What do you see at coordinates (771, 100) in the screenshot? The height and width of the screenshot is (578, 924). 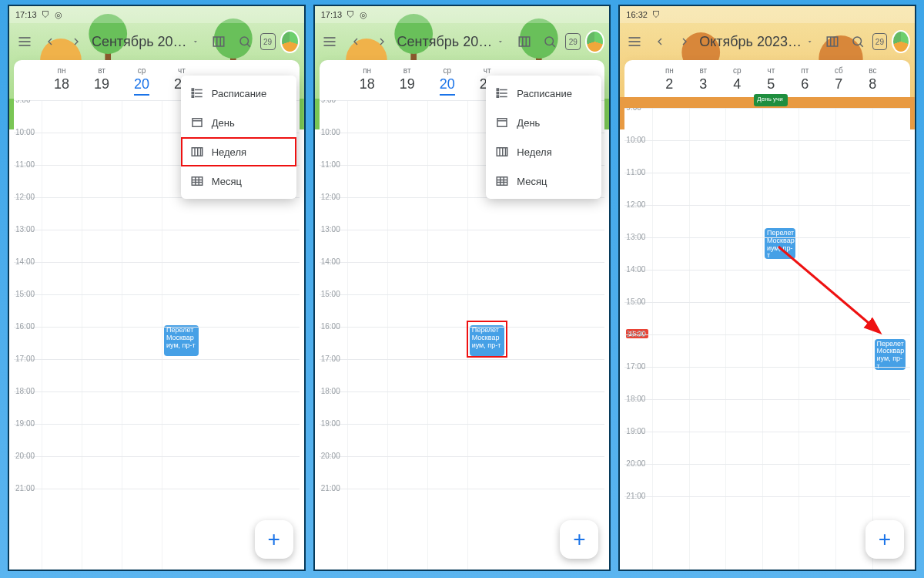 I see `allday-event: День учи` at bounding box center [771, 100].